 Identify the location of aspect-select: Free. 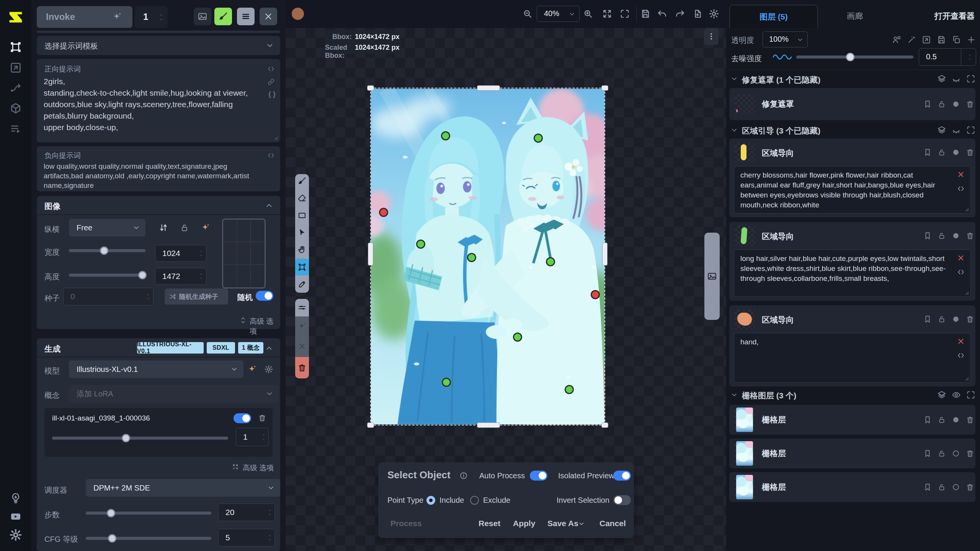
(107, 228).